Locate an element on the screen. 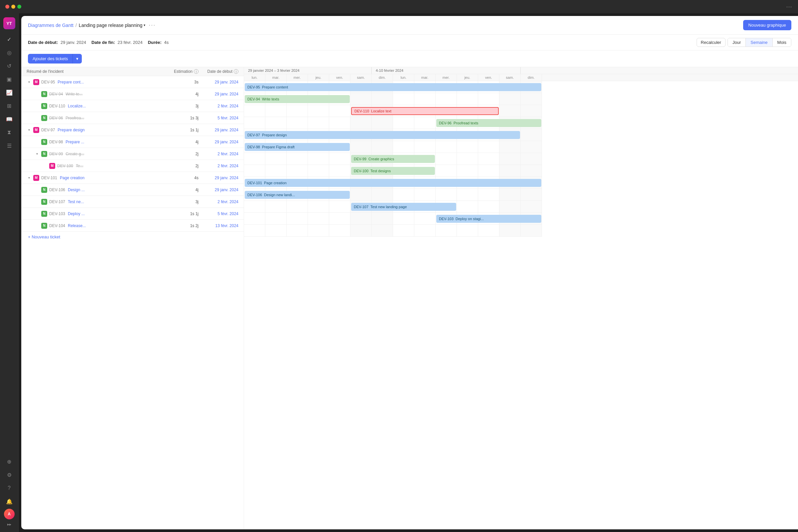 The height and width of the screenshot is (532, 798). task-id: DEV-103 is located at coordinates (57, 214).